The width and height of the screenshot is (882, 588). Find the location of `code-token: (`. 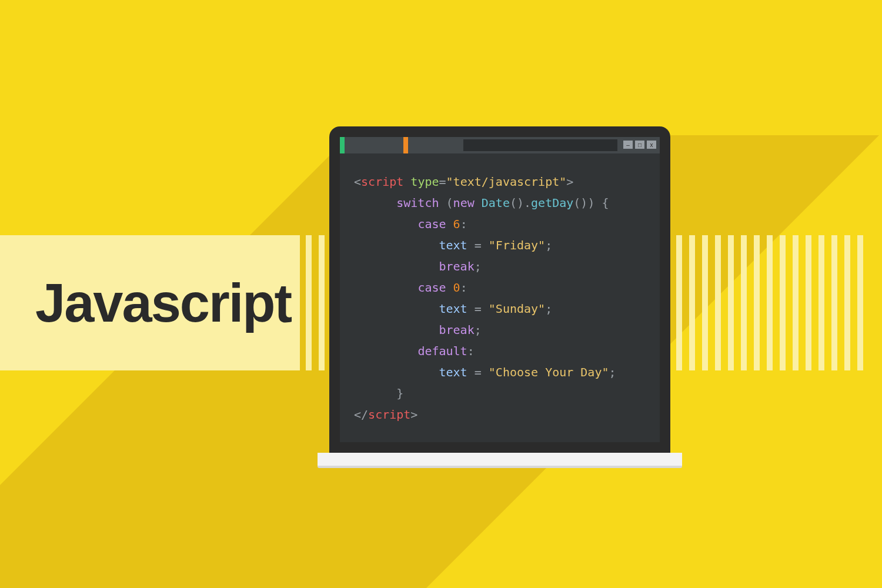

code-token: ( is located at coordinates (446, 203).